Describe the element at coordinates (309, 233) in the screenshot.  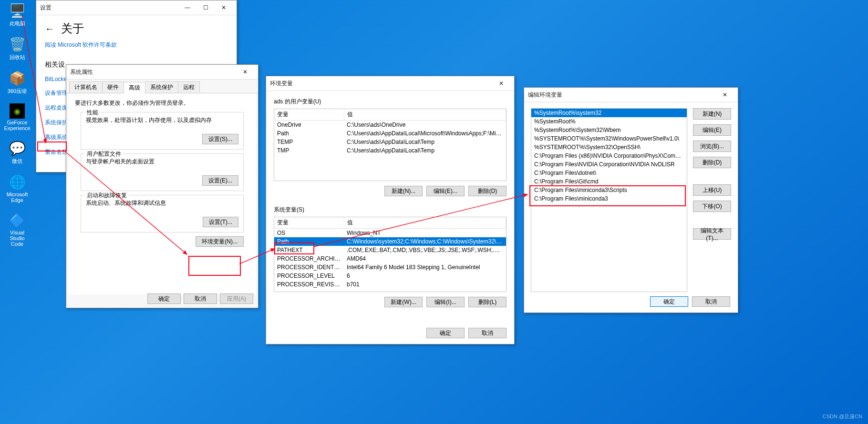
I see `var-name: OS` at that location.